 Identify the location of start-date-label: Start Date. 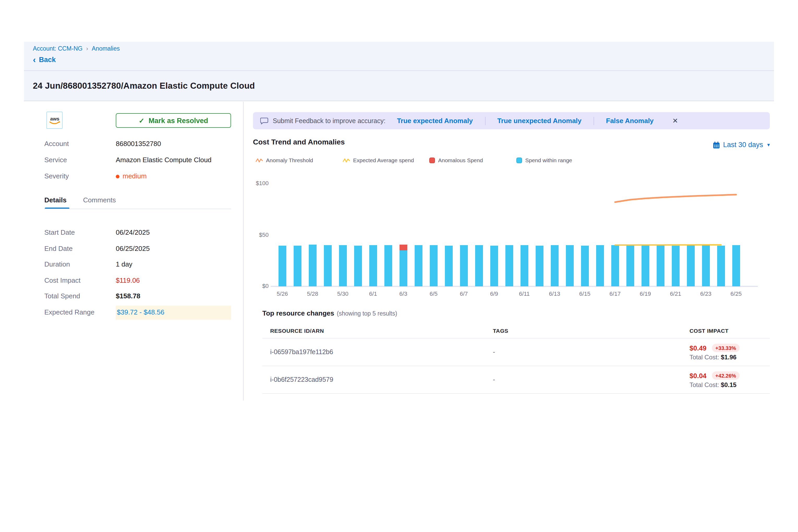
(80, 233).